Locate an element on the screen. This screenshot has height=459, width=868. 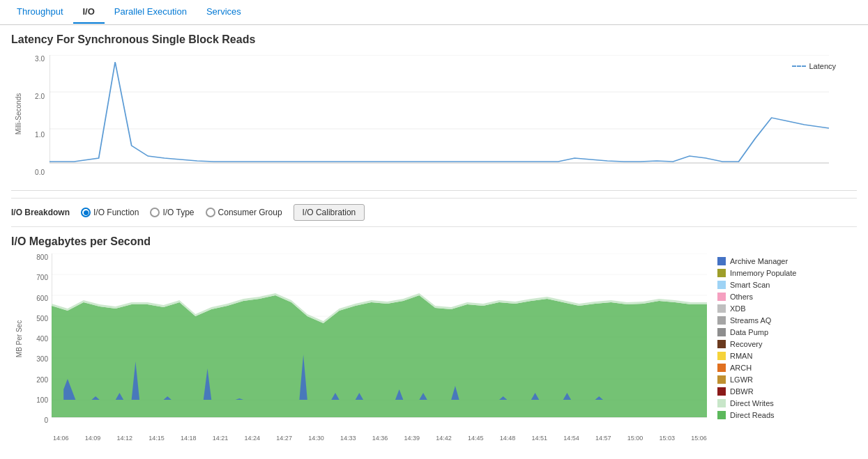
radio-io-function-inner is located at coordinates (86, 213).